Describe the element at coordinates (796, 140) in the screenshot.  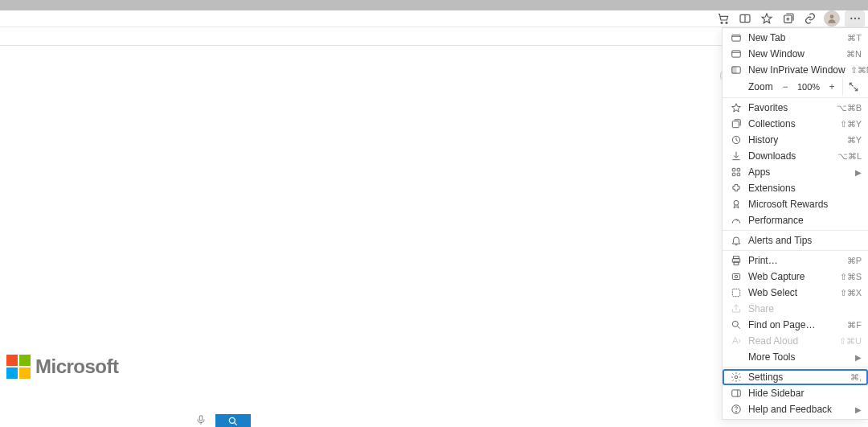
I see `menu-label: History` at that location.